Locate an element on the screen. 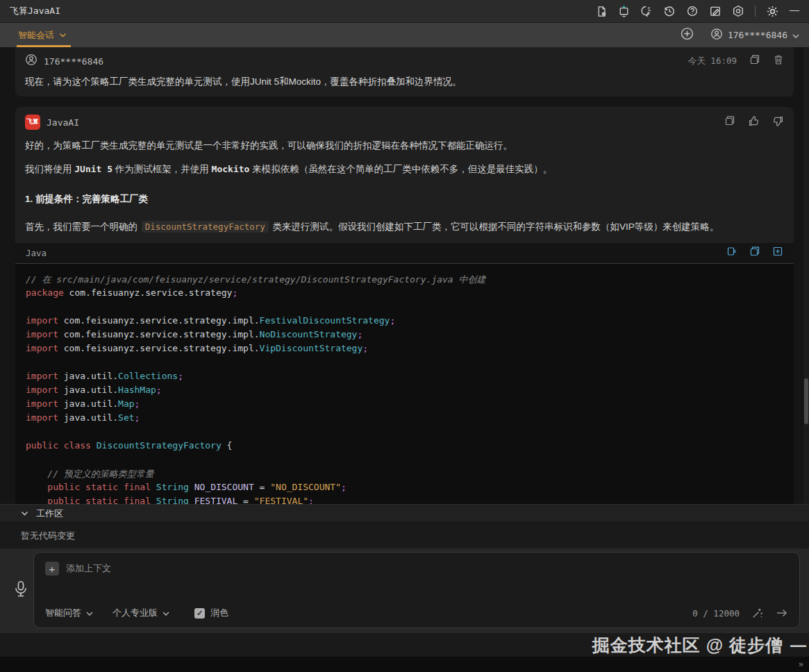 This screenshot has height=672, width=809. bottom-strip: » is located at coordinates (404, 664).